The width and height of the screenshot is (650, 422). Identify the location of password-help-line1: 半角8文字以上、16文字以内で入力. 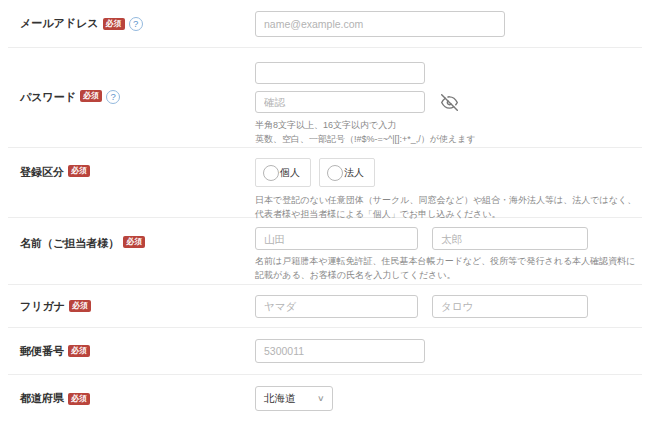
(448, 126).